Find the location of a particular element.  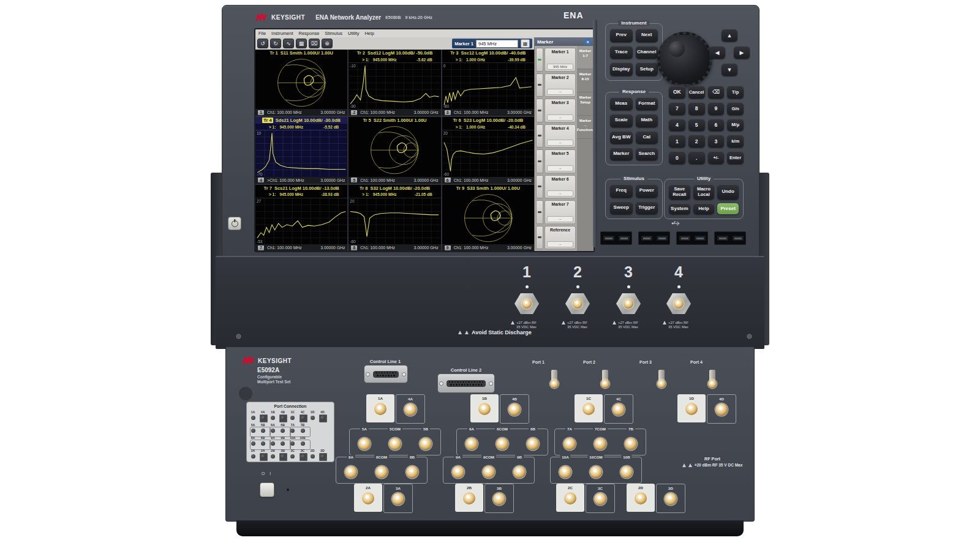

trace-button: Trace is located at coordinates (621, 53).